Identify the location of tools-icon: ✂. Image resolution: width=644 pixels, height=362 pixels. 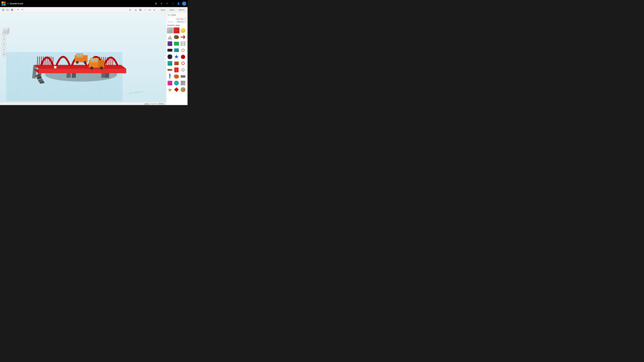
(167, 3).